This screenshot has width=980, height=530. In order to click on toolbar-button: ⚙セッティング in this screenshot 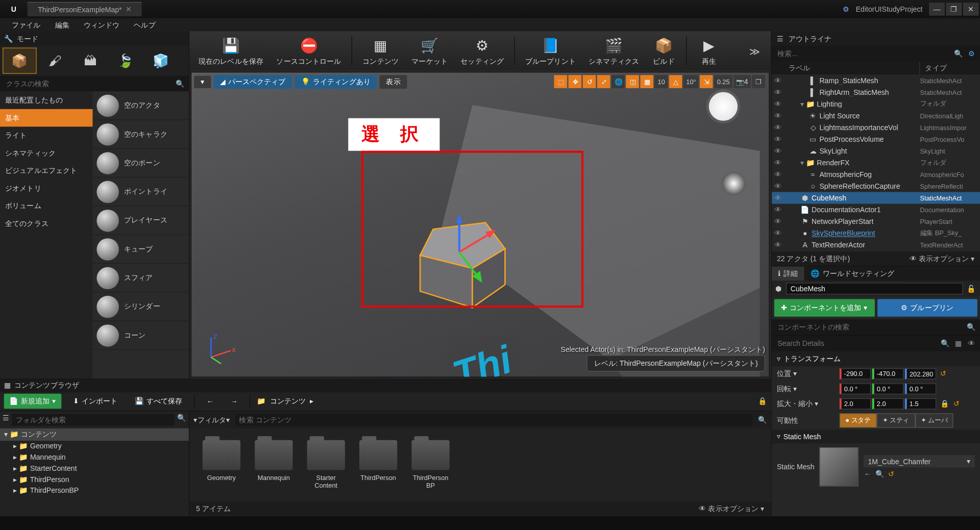, I will do `click(482, 51)`.